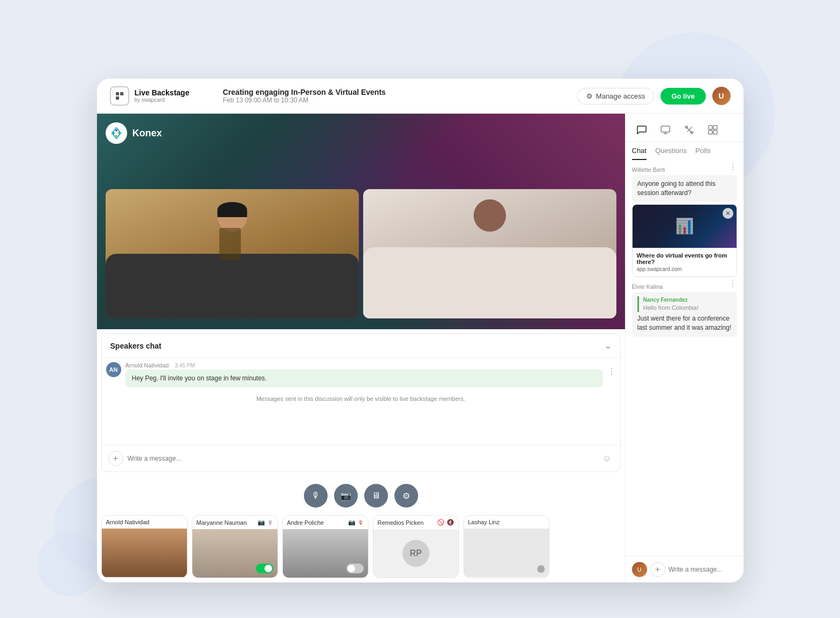  Describe the element at coordinates (162, 100) in the screenshot. I see `logo-sub: by swapcard` at that location.